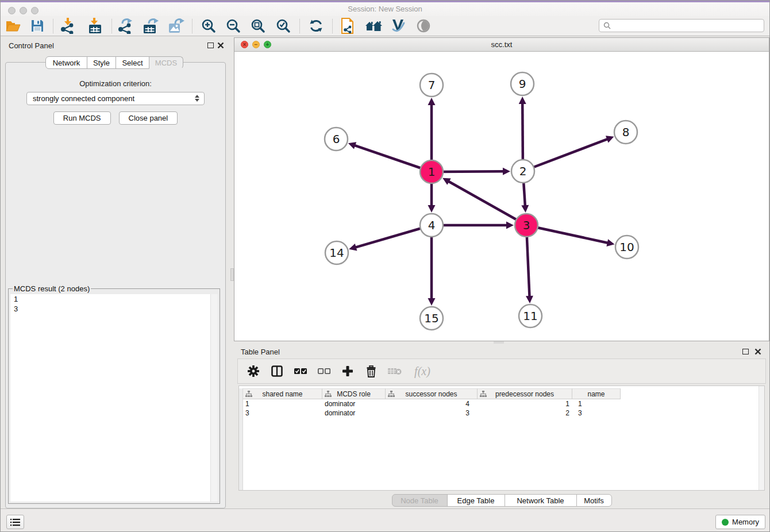  What do you see at coordinates (132, 63) in the screenshot?
I see `tab-select: Select` at bounding box center [132, 63].